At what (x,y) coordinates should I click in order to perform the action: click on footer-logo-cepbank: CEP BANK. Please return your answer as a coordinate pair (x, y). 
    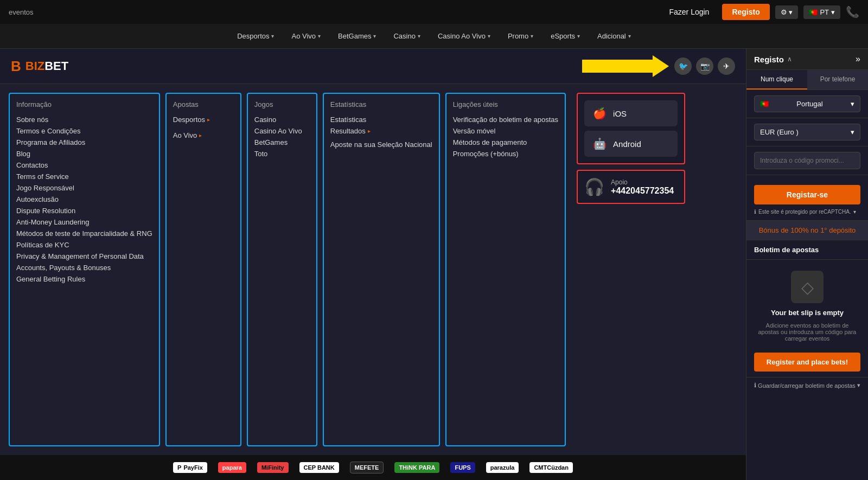
    Looking at the image, I should click on (319, 468).